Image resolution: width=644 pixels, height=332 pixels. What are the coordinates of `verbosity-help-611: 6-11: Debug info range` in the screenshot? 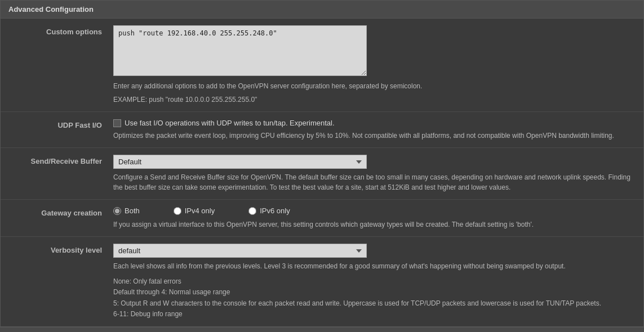 It's located at (373, 314).